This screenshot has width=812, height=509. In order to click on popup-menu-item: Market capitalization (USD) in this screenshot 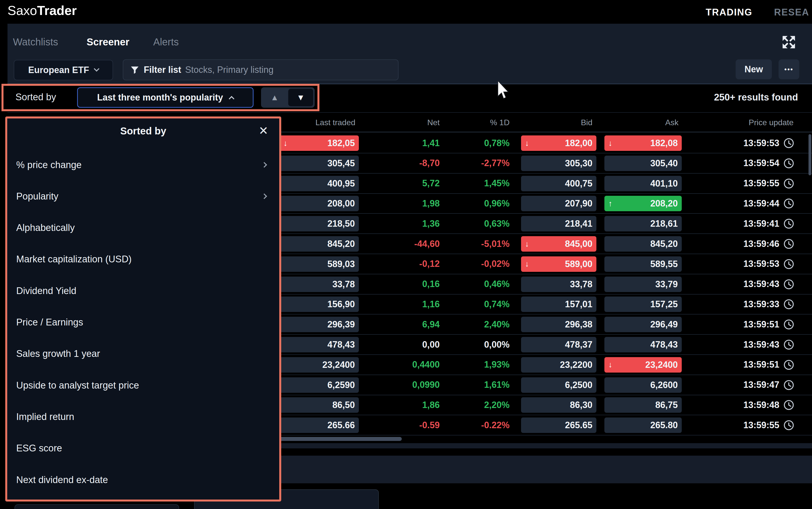, I will do `click(144, 259)`.